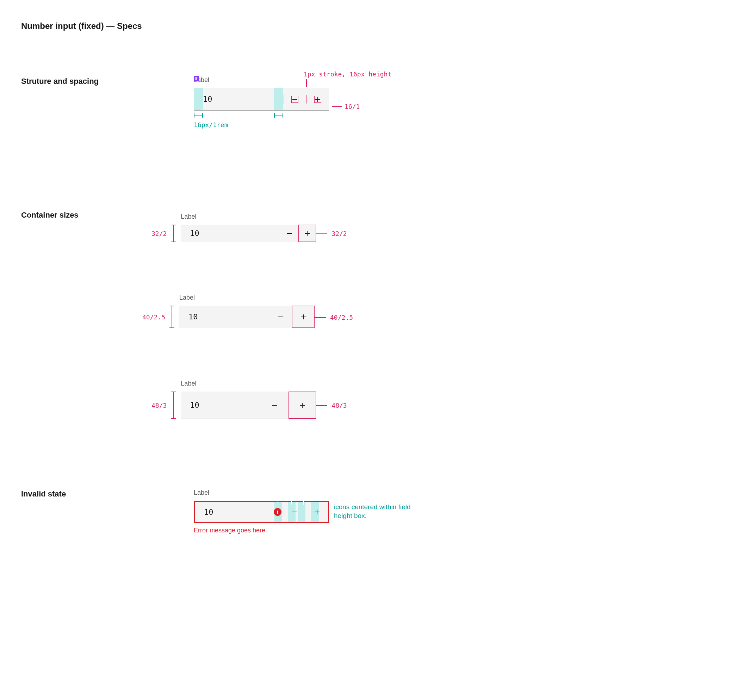  What do you see at coordinates (248, 228) in the screenshot?
I see `number-input-sm: Label 10` at bounding box center [248, 228].